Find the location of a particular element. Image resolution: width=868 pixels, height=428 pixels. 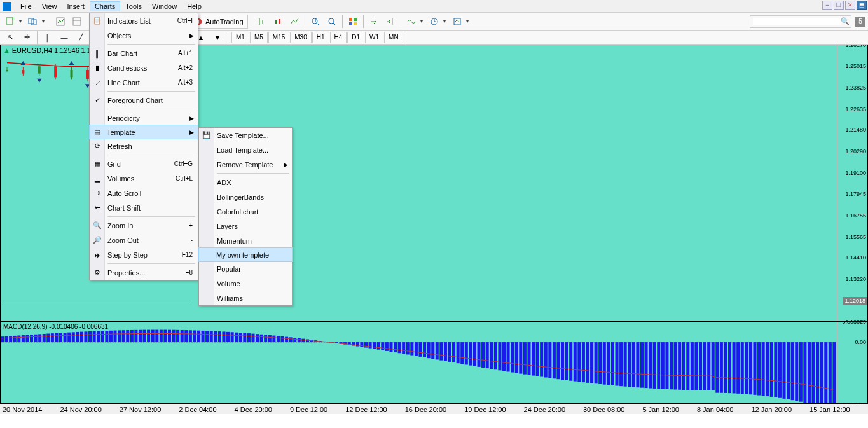

charts-menu-item-refresh: ⟳Refresh is located at coordinates (144, 146).